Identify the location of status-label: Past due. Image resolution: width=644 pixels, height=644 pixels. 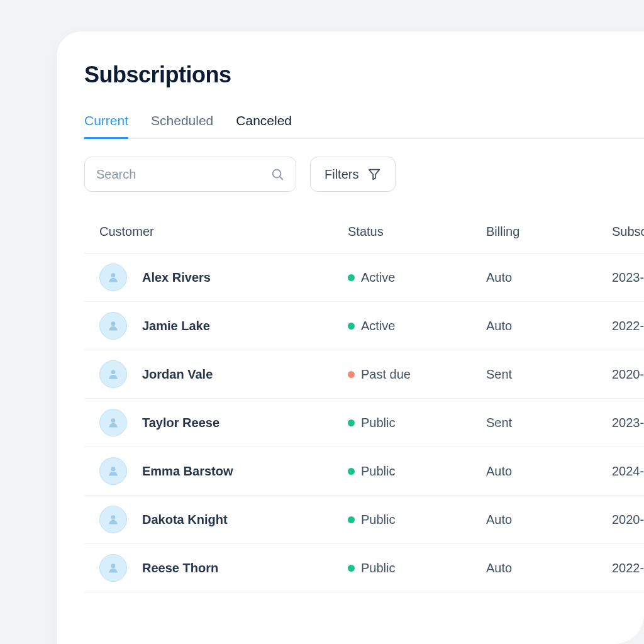
(386, 375).